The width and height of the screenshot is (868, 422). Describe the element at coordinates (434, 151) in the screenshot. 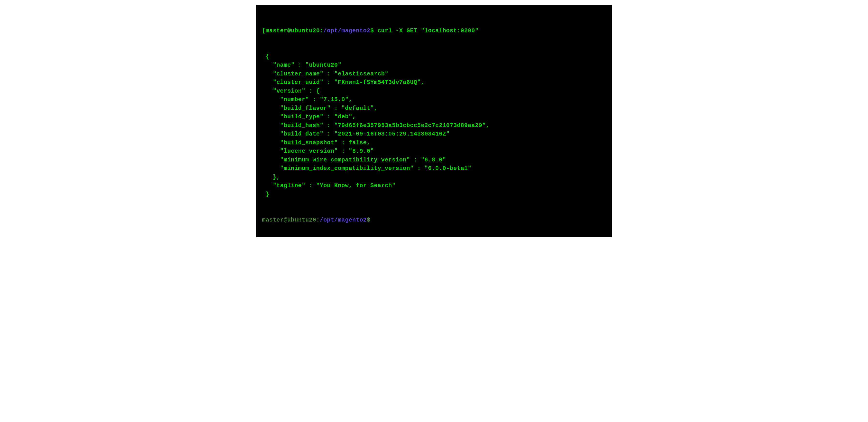

I see `output-line: "lucene_version" : "8.9.0"` at that location.